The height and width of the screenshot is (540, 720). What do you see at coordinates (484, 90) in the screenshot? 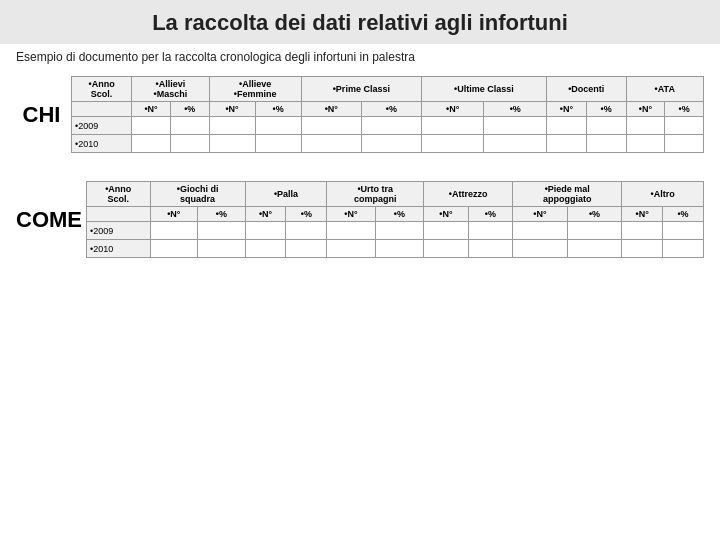
I see `chi-th-ultime: •Ultime Classi` at bounding box center [484, 90].